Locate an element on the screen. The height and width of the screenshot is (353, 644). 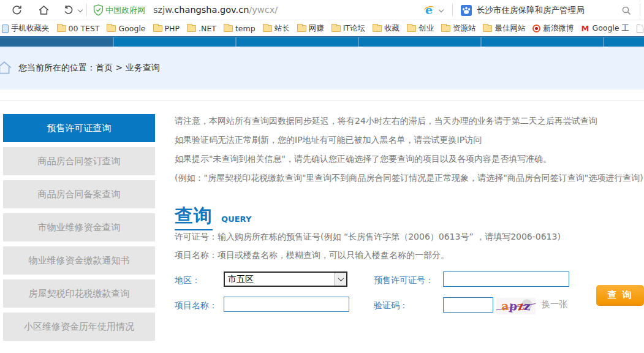
select-dropdown-arrow-icon is located at coordinates (341, 279).